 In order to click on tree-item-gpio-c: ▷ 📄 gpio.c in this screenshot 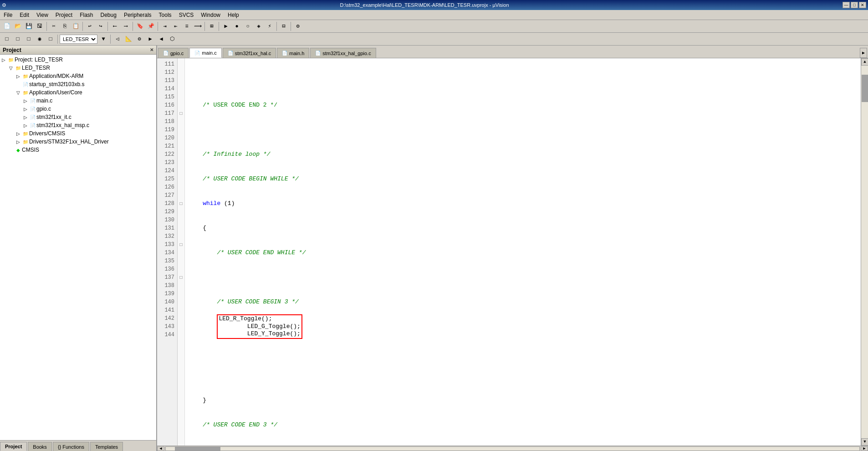, I will do `click(78, 109)`.